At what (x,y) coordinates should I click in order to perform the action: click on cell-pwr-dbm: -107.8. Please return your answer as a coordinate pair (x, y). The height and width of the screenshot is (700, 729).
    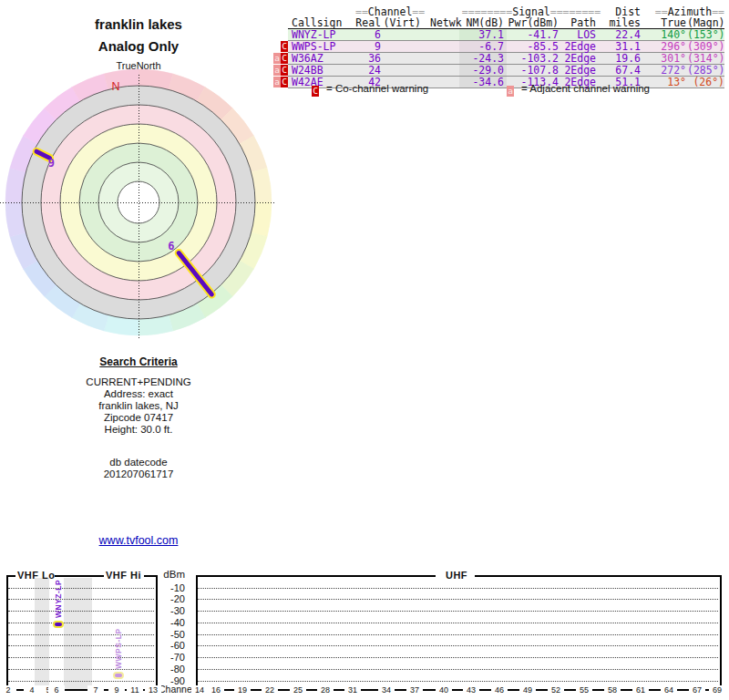
    Looking at the image, I should click on (534, 70).